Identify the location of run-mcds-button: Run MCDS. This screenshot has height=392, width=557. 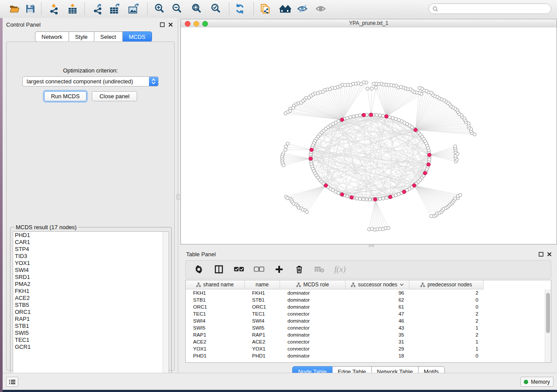
(66, 96).